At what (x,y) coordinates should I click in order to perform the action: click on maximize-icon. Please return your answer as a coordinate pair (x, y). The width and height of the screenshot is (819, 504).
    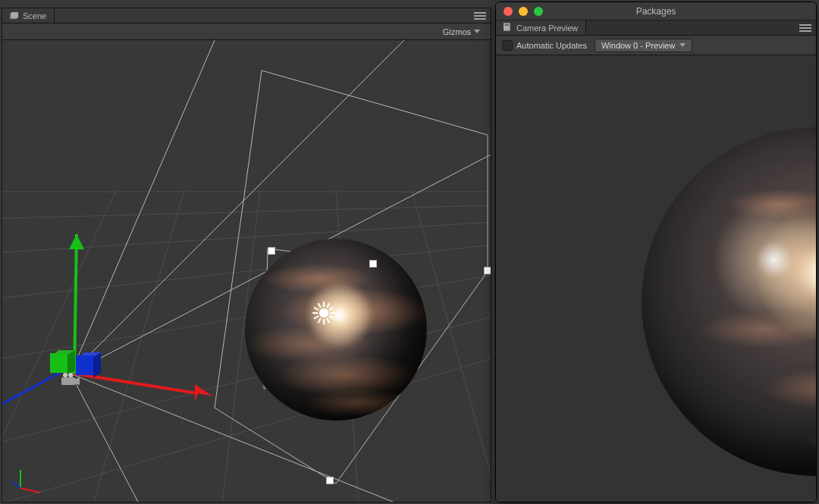
    Looking at the image, I should click on (538, 11).